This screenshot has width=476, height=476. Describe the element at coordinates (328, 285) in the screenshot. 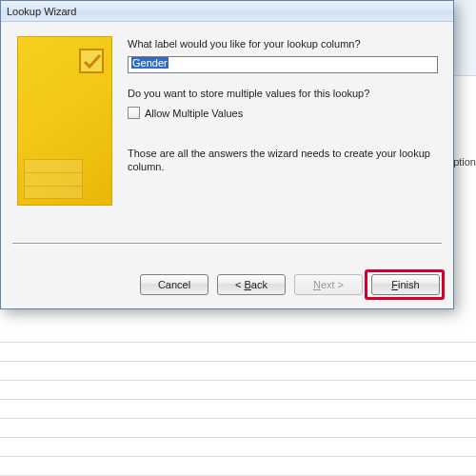

I see `next-button-label: Next >` at that location.